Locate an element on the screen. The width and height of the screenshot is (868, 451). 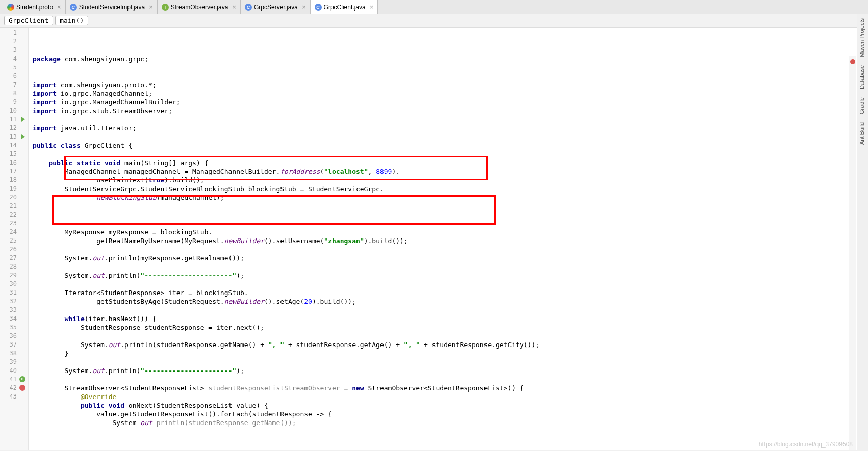
code-line: usePlaintext(true).build(); is located at coordinates (450, 180).